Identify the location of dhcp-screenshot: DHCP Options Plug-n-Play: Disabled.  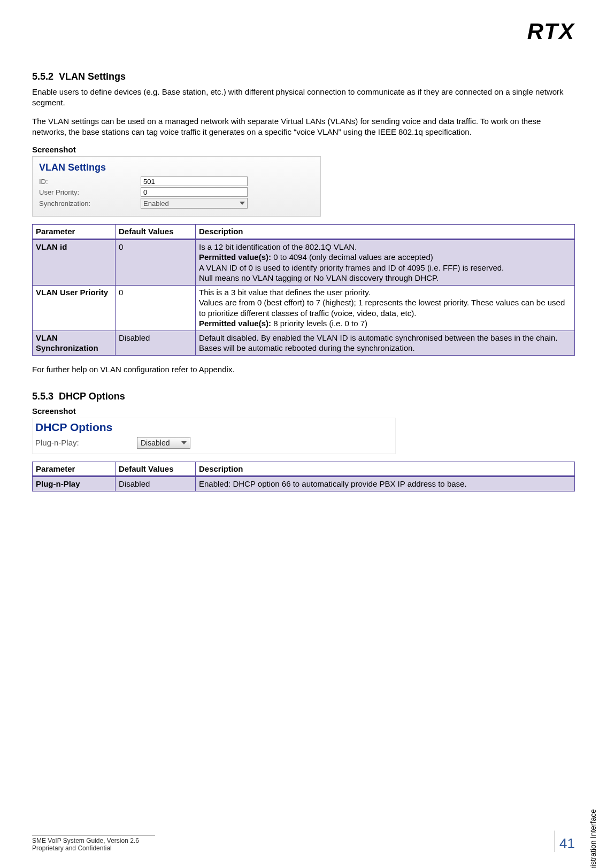
(214, 436).